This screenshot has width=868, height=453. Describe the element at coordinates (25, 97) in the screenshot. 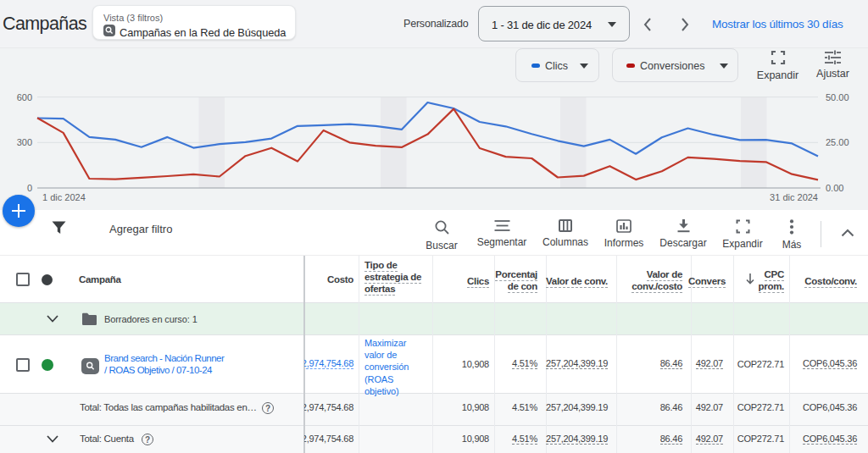

I see `svg-text: 600` at that location.